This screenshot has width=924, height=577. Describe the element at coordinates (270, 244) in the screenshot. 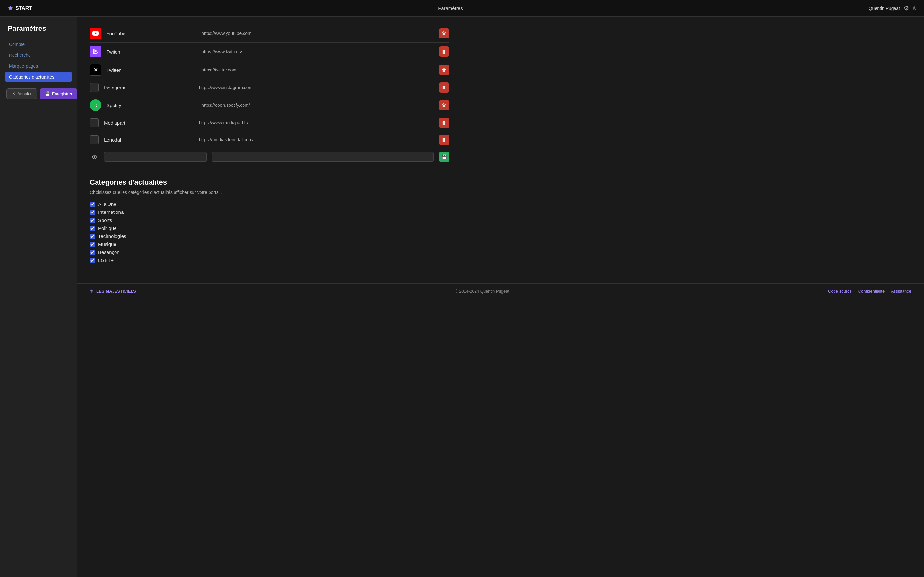

I see `category-item-musique: Musique` at that location.